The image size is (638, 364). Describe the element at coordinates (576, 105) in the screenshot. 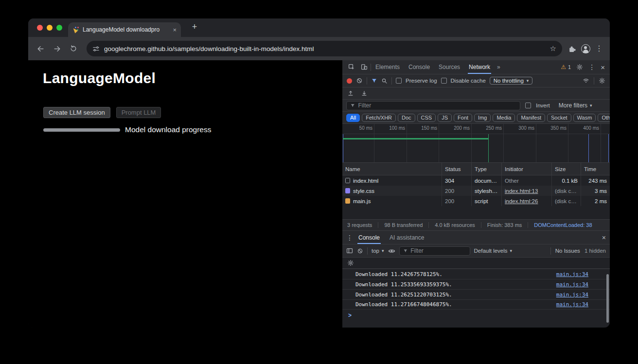

I see `more-filters-dropdown: More filters ▾` at that location.